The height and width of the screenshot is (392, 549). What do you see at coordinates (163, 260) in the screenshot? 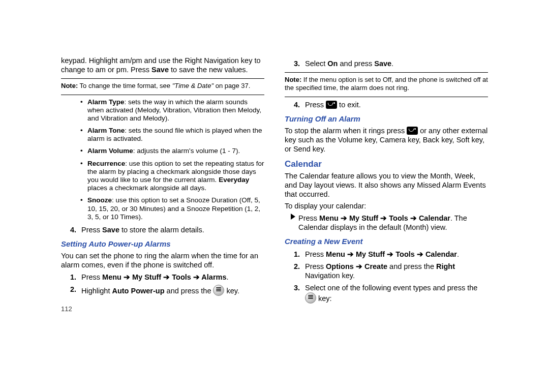
I see `auto-powerup-paragraph: You can set the phone to ring the alarm …` at bounding box center [163, 260].